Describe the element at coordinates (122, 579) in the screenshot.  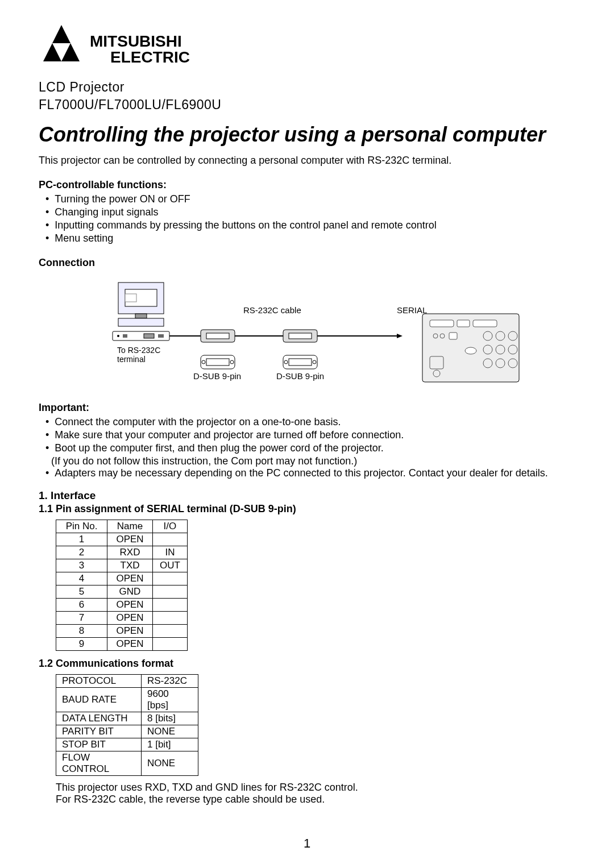
I see `table-row: 4OPEN` at that location.